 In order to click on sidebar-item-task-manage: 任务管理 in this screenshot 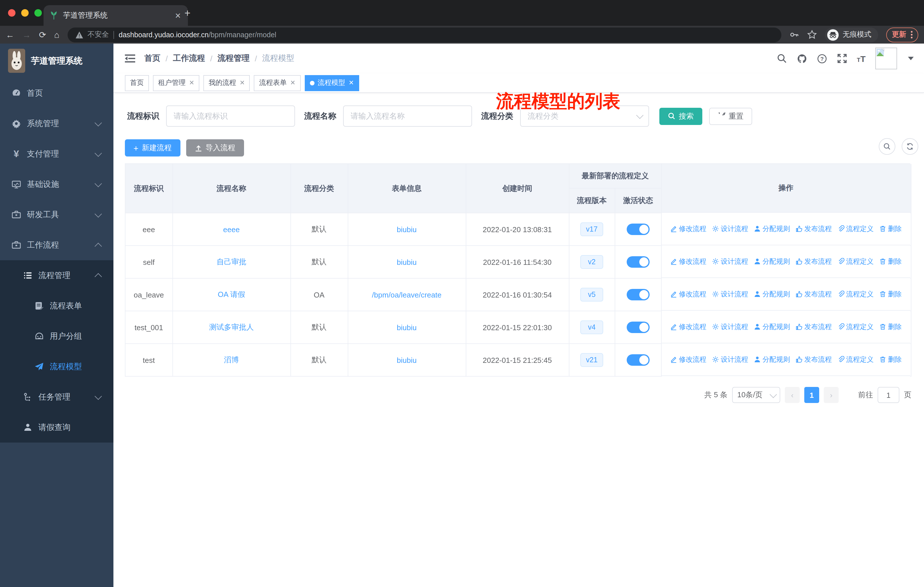, I will do `click(57, 397)`.